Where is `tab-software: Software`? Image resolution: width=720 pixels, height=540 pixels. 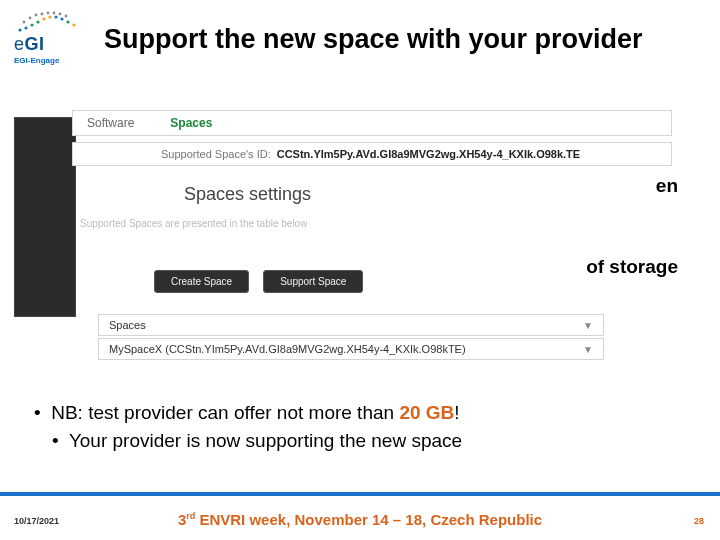
tab-software: Software is located at coordinates (110, 123).